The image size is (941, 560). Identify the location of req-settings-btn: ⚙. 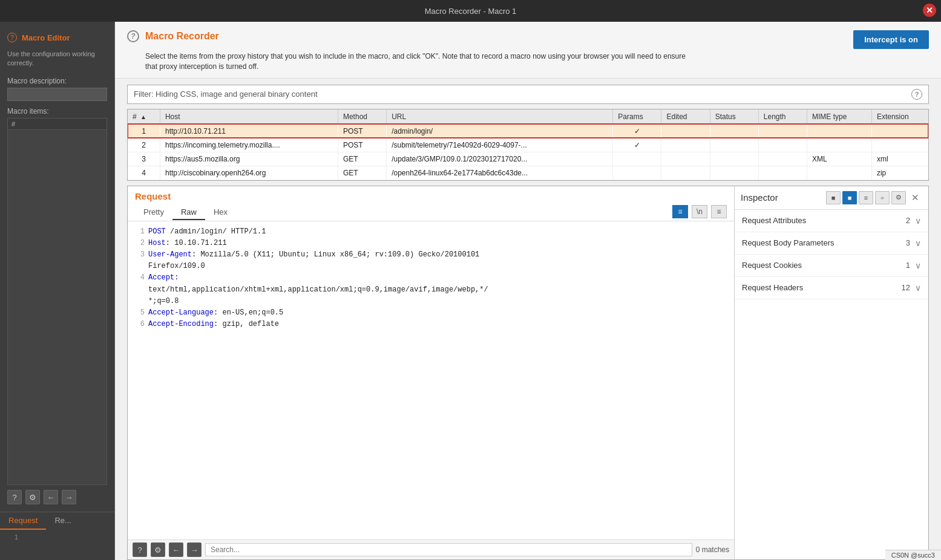
(158, 550).